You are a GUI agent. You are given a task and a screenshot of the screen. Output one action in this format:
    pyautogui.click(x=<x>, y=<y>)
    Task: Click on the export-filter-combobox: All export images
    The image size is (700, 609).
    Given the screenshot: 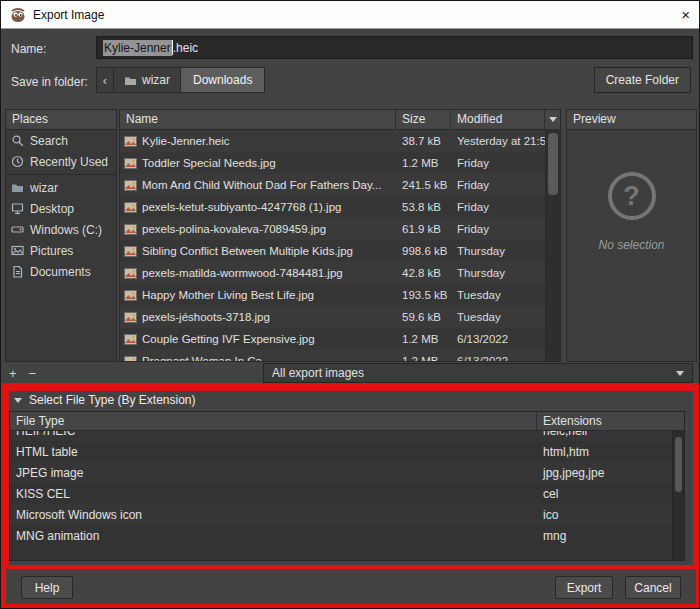 What is the action you would take?
    pyautogui.click(x=478, y=373)
    